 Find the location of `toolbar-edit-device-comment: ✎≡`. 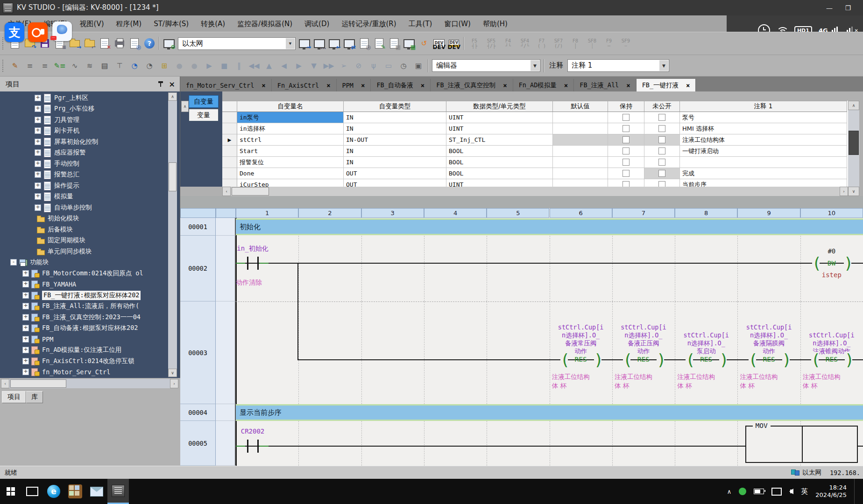

toolbar-edit-device-comment: ✎≡ is located at coordinates (60, 66).